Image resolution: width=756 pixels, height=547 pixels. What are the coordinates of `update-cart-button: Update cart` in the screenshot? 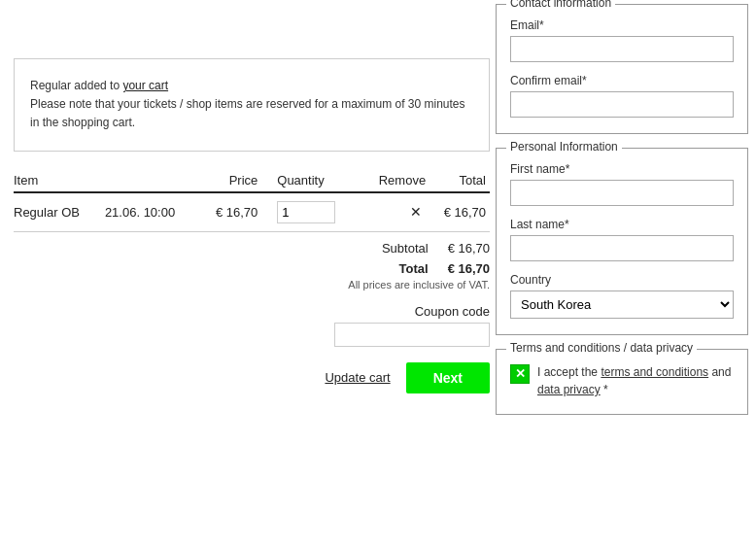 It's located at (358, 377).